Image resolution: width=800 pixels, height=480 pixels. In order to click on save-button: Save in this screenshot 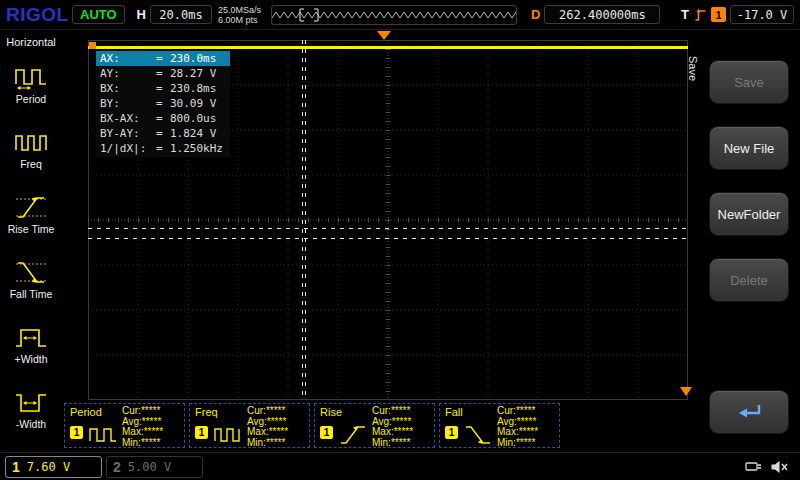, I will do `click(749, 82)`.